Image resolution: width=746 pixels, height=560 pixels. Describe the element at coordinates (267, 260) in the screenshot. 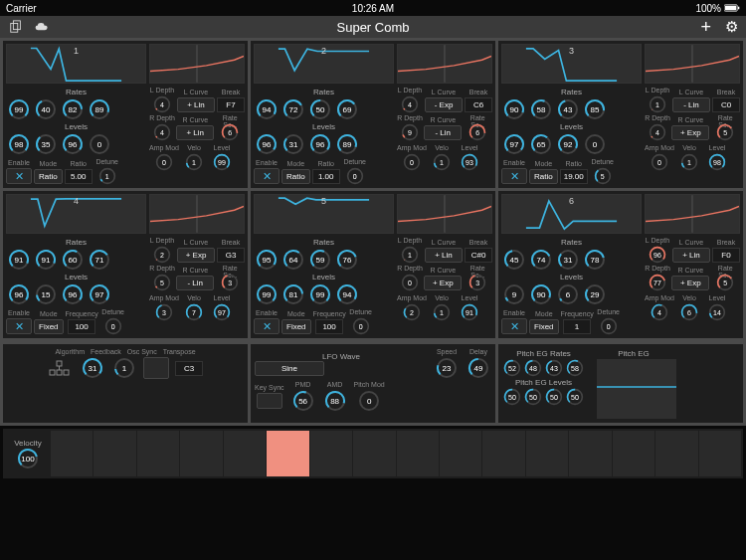

I see `op5-rate1-knob: 95` at that location.